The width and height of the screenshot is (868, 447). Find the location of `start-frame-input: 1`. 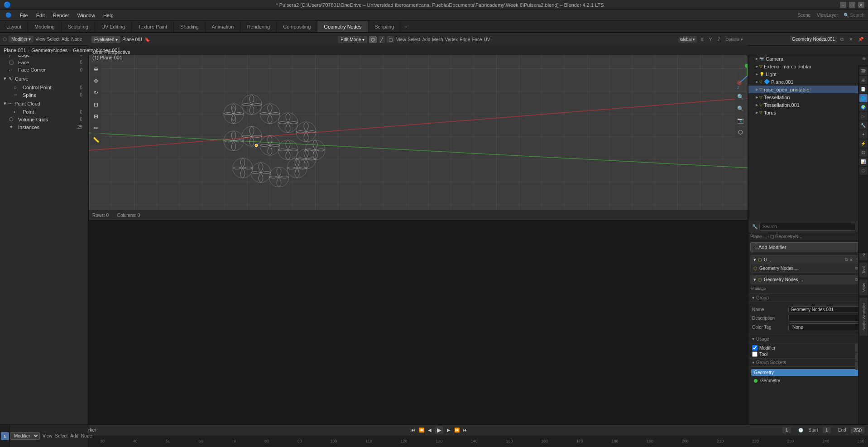

start-frame-input: 1 is located at coordinates (827, 430).